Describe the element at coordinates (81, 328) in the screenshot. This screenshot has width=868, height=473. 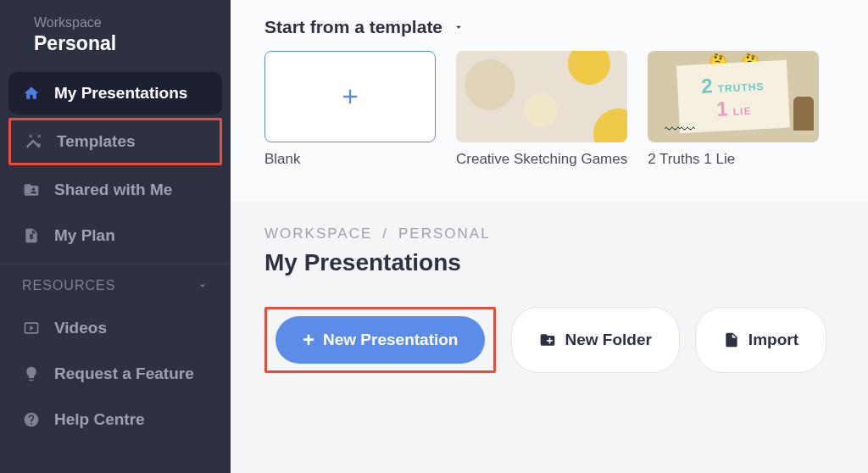
I see `sidebar-item-label: Videos` at that location.